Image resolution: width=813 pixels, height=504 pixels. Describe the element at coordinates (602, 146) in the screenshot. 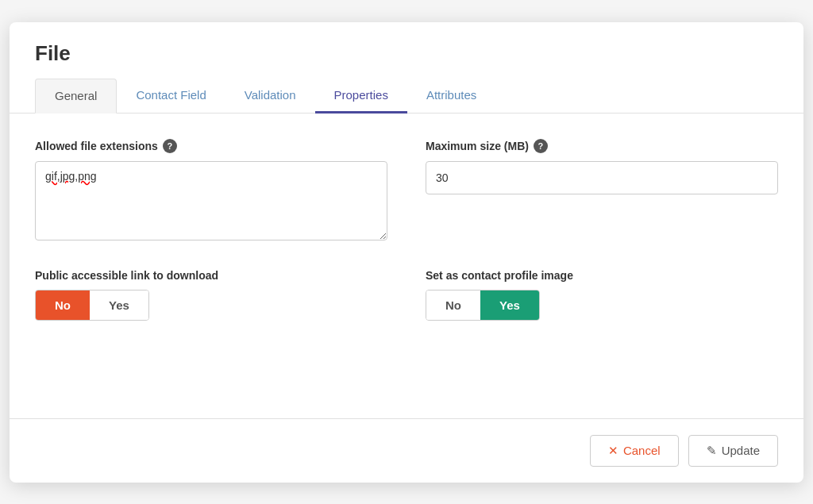

I see `max-size-label: Maximum size (MB) ?` at that location.